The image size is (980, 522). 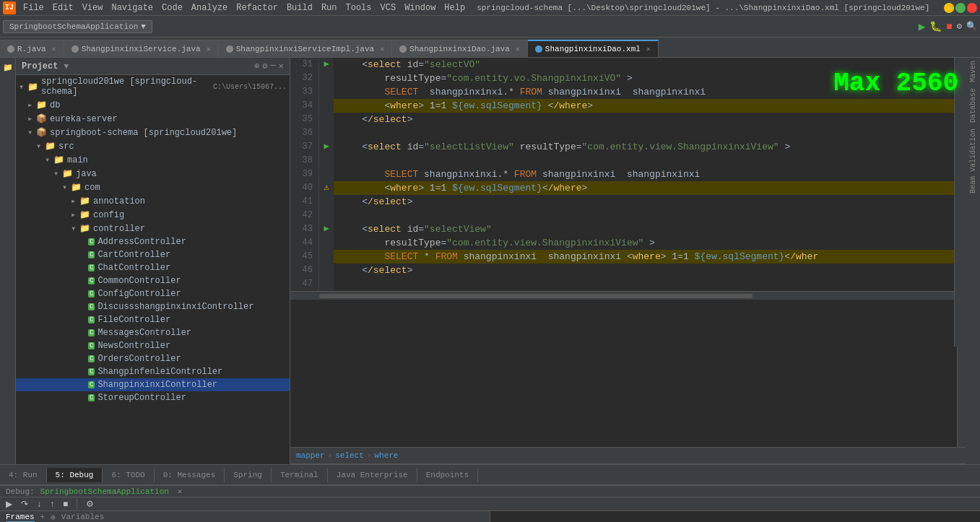 What do you see at coordinates (78, 27) in the screenshot?
I see `project-selector: SpringbootSchemaApplication ▼` at bounding box center [78, 27].